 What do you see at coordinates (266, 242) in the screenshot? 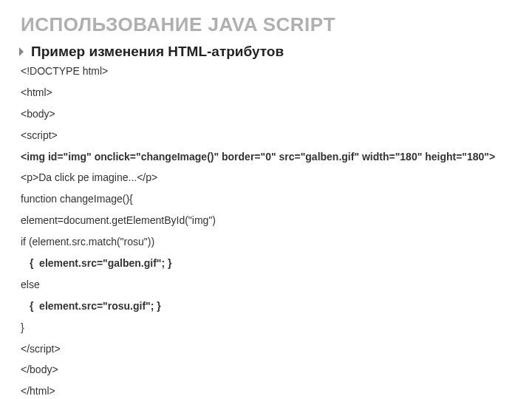
I see `code-line: if (element.src.match("rosu"))` at bounding box center [266, 242].